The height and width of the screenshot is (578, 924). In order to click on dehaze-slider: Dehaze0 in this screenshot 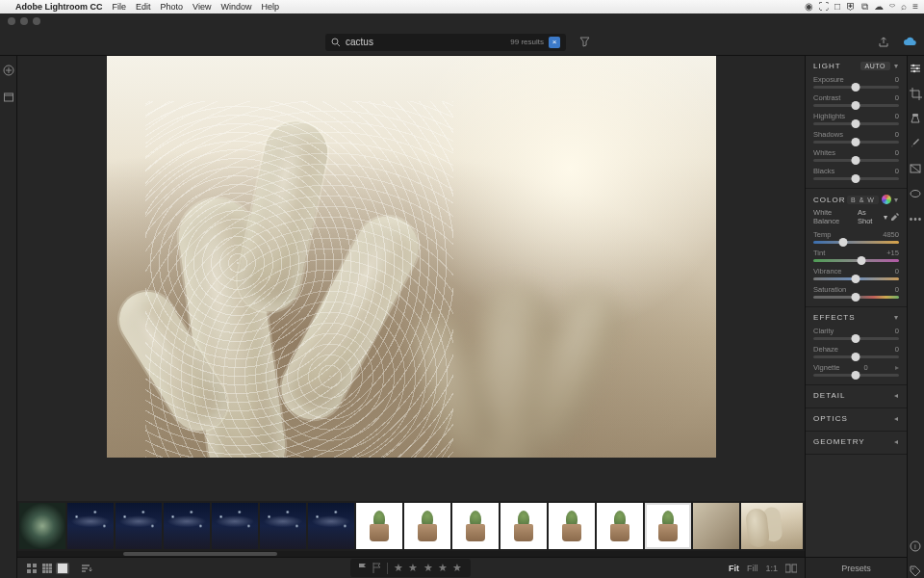, I will do `click(857, 352)`.